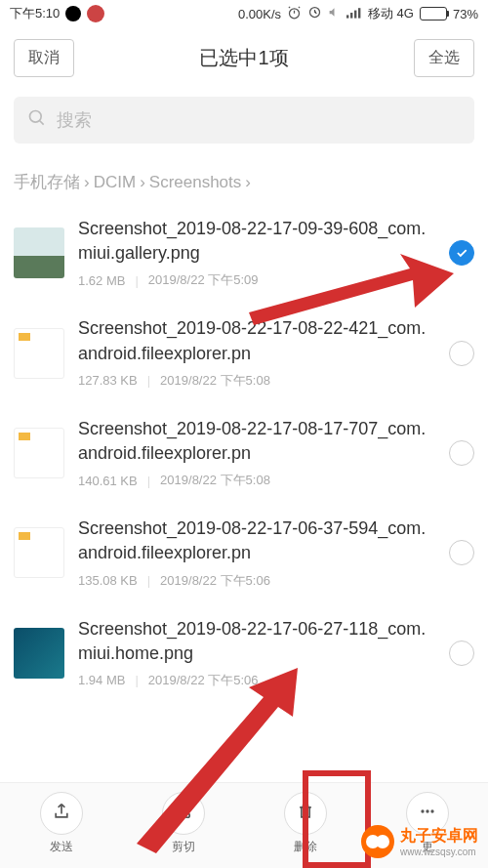  What do you see at coordinates (295, 14) in the screenshot?
I see `alarm-icon` at bounding box center [295, 14].